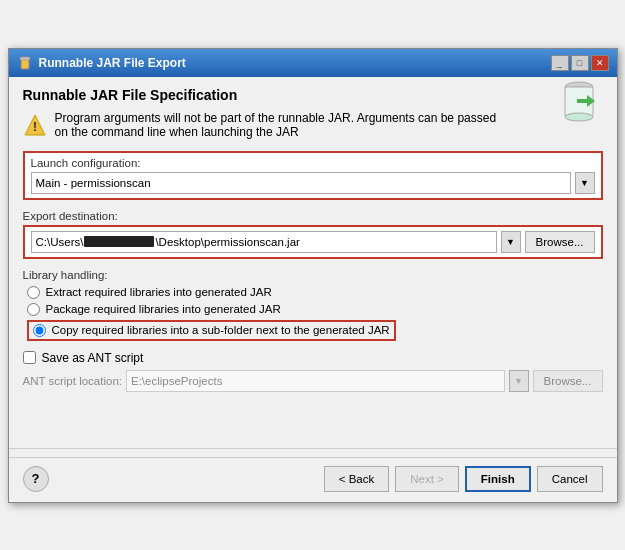 The image size is (625, 550). What do you see at coordinates (519, 381) in the screenshot?
I see `ant-location-arrow: ▼` at bounding box center [519, 381].